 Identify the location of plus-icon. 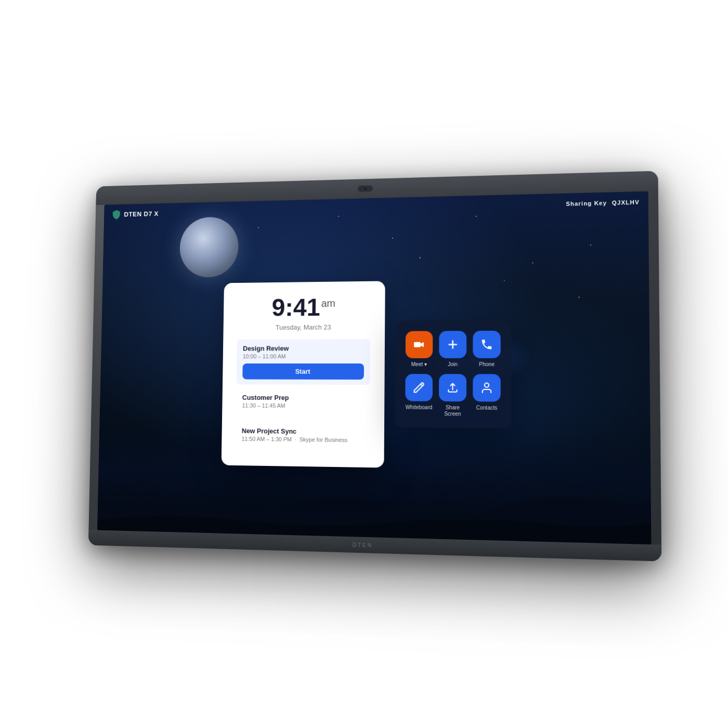
(452, 344).